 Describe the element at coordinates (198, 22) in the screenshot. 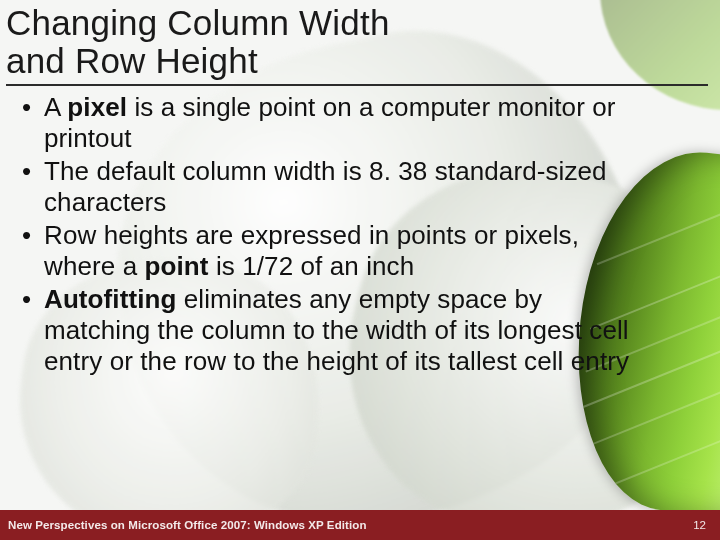

I see `title-line-1: Changing Column Width` at that location.